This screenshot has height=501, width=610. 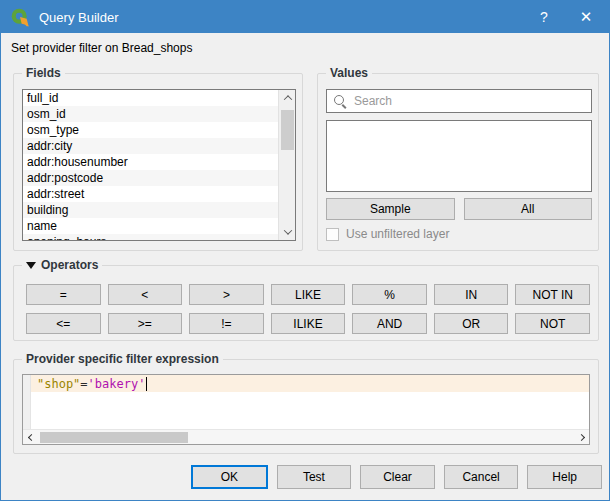 What do you see at coordinates (388, 234) in the screenshot?
I see `use-unfiltered-row: Use unfiltered layer` at bounding box center [388, 234].